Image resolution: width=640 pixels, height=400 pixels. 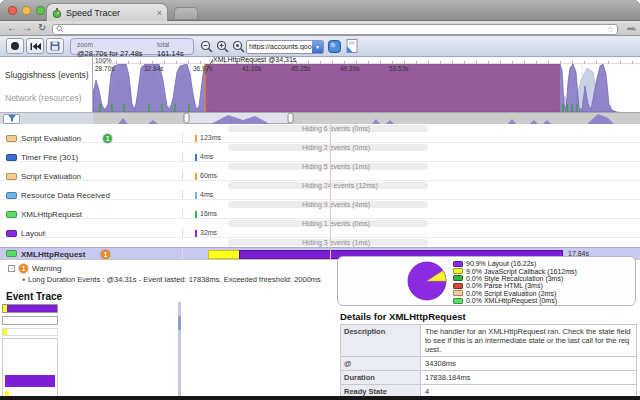 What do you see at coordinates (489, 364) in the screenshot?
I see `details-row: @34308ms` at bounding box center [489, 364].